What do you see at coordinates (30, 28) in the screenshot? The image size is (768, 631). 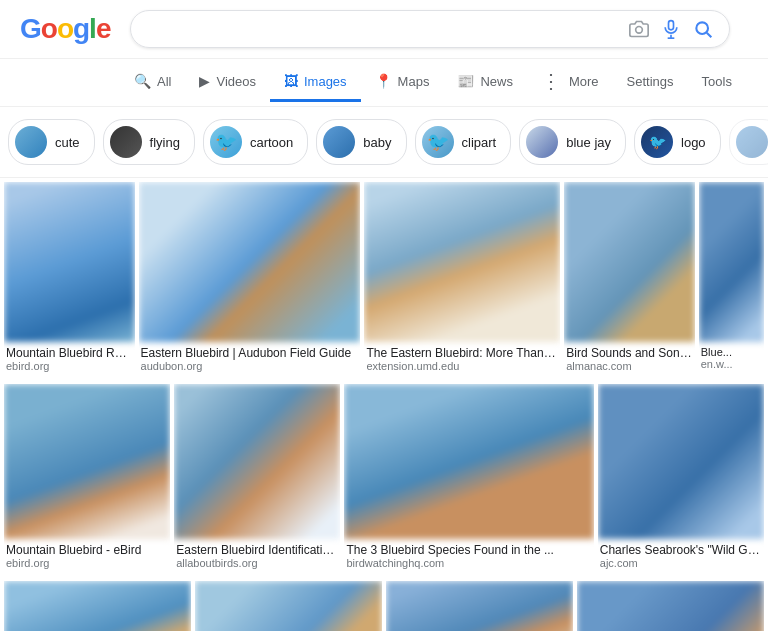 I see `logo-g: G` at bounding box center [30, 28].